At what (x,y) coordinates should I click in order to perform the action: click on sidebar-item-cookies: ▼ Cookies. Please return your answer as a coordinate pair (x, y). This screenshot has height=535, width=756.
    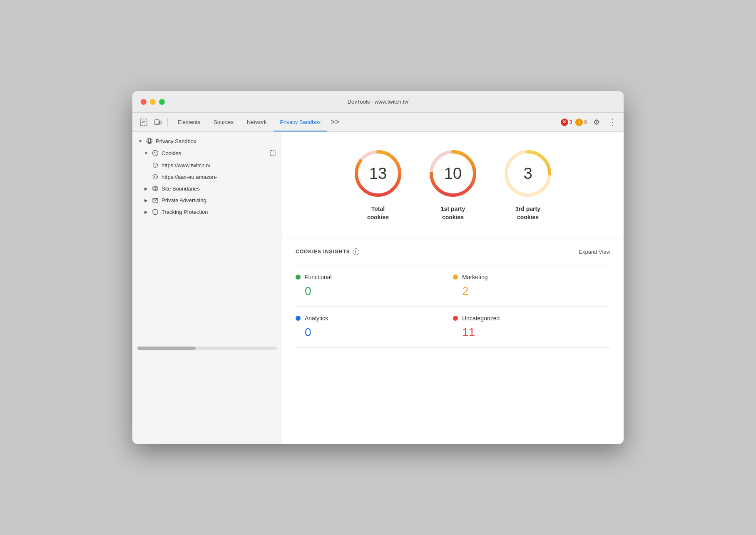
    Looking at the image, I should click on (207, 153).